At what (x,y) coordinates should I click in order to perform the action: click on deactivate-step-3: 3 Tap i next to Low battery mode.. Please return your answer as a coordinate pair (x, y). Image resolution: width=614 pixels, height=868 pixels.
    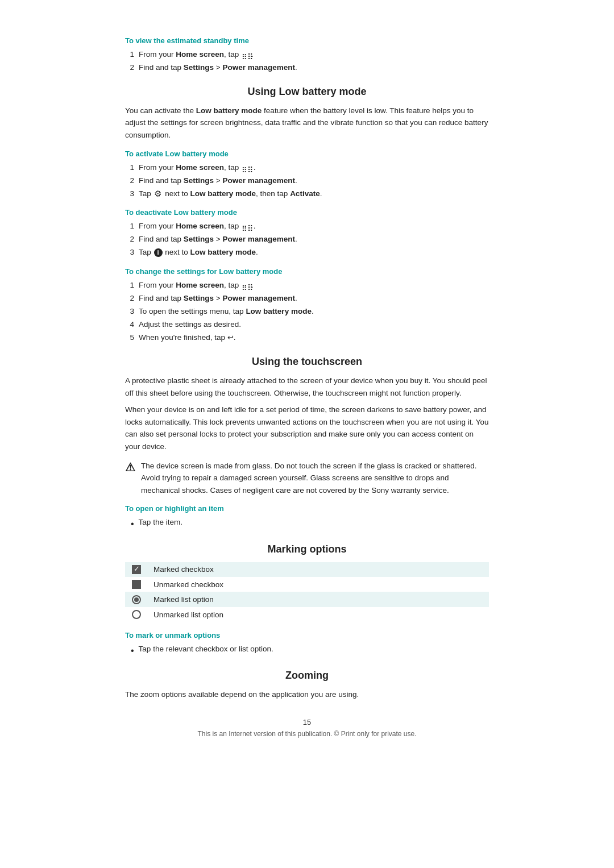
    Looking at the image, I should click on (307, 252).